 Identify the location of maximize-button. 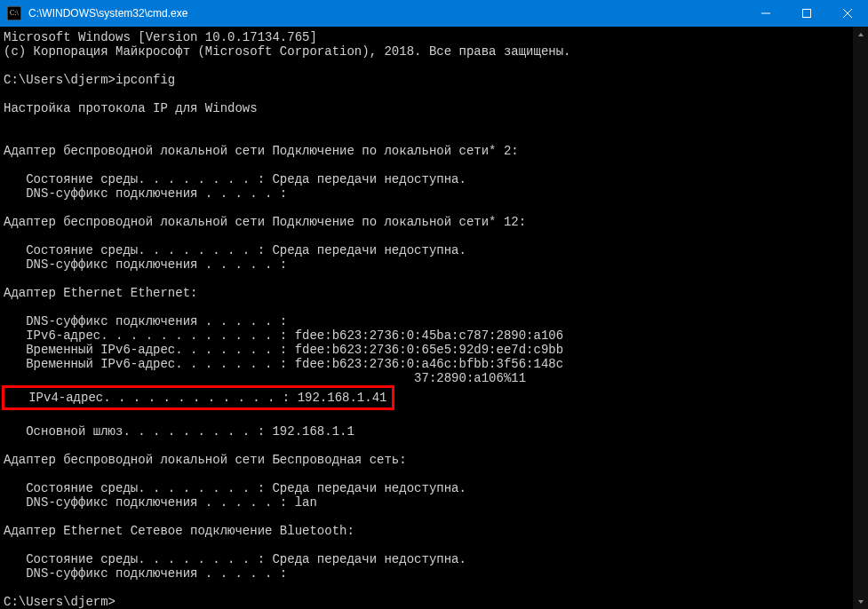
(807, 13).